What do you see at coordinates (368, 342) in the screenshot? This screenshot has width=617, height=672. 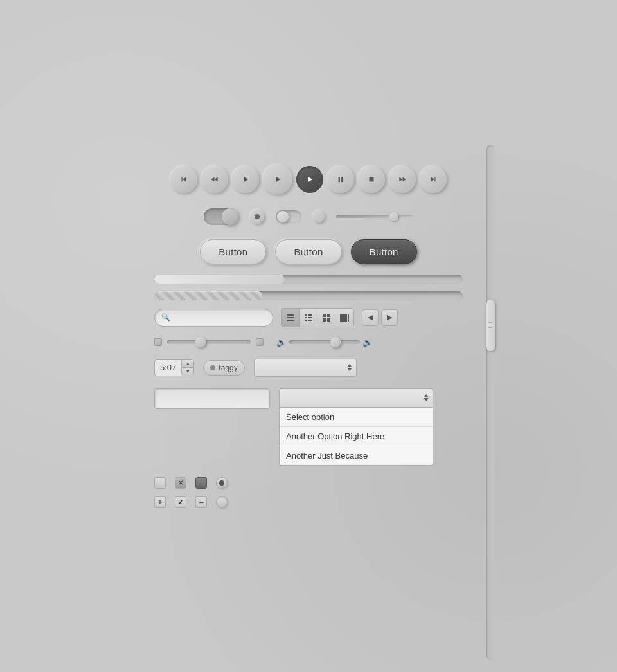 I see `volume-high-icon: 🔊` at bounding box center [368, 342].